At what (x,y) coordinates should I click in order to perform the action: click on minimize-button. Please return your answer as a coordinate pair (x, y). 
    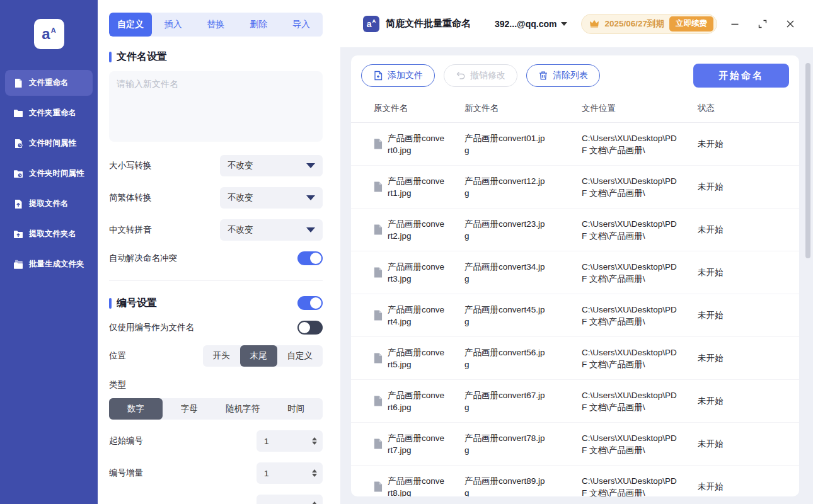
    Looking at the image, I should click on (735, 24).